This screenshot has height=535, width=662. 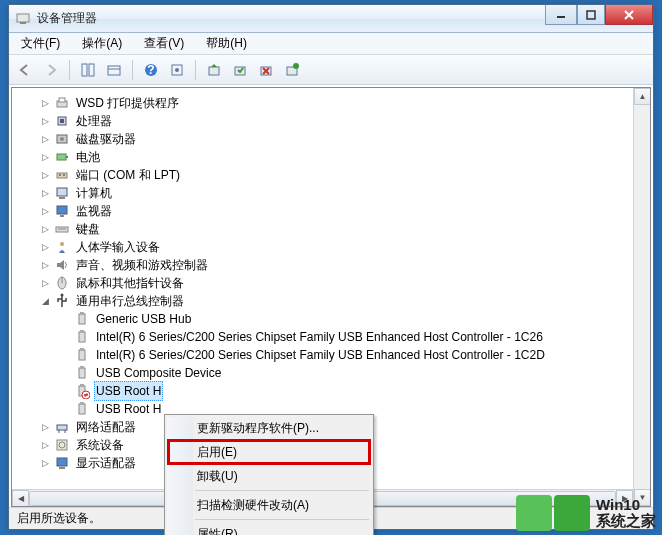 I want to click on view-button, so click(x=114, y=70).